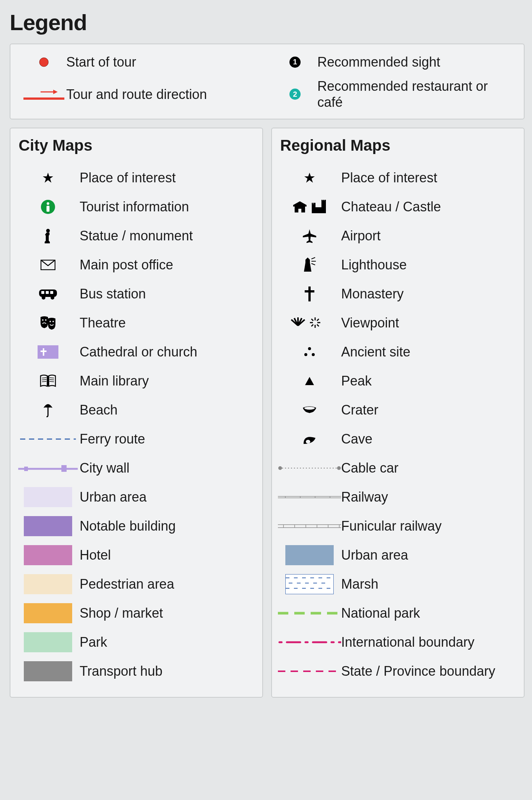  What do you see at coordinates (398, 323) in the screenshot?
I see `row-viewpoint: Viewpoint` at bounding box center [398, 323].